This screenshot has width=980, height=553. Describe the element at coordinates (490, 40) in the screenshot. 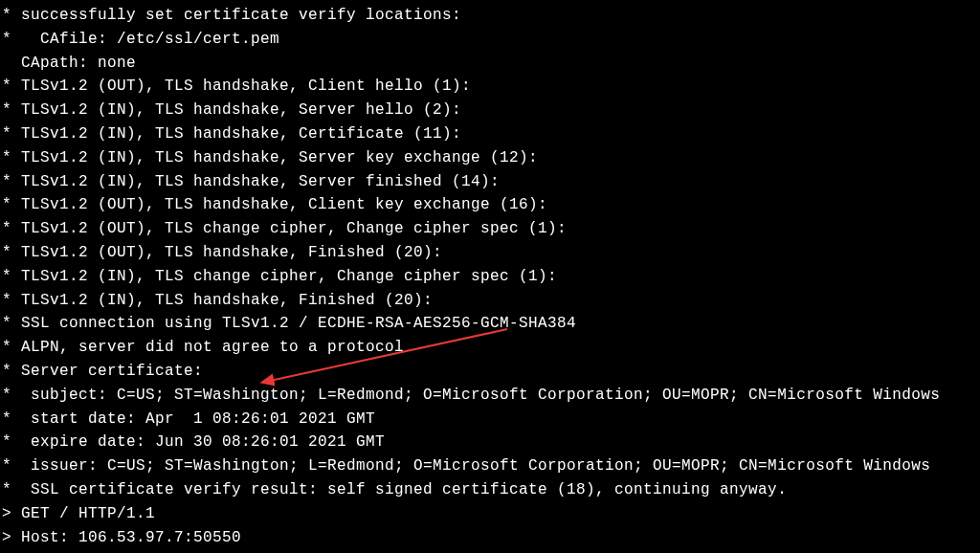

I see `terminal-line: * CAfile: /etc/ssl/cert.pem` at that location.